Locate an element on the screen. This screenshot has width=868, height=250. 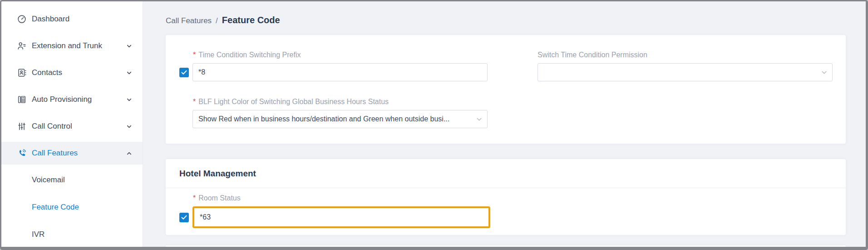
contacts-icon is located at coordinates (22, 73).